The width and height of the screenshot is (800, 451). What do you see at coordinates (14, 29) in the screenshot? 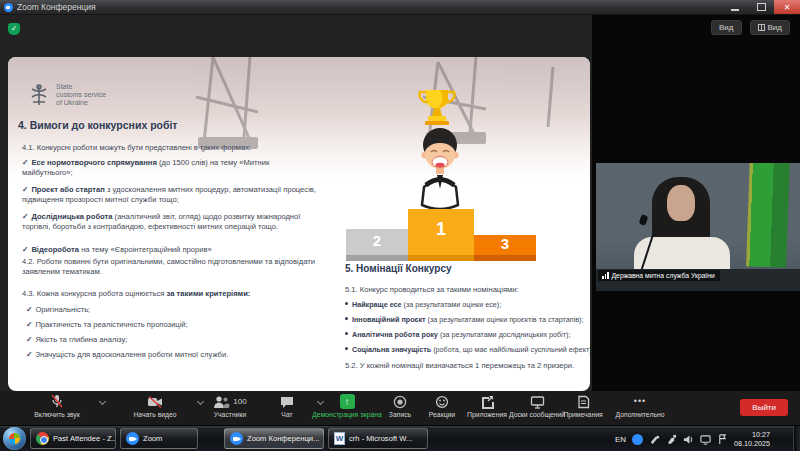
I see `security-shield-icon: ✓` at bounding box center [14, 29].